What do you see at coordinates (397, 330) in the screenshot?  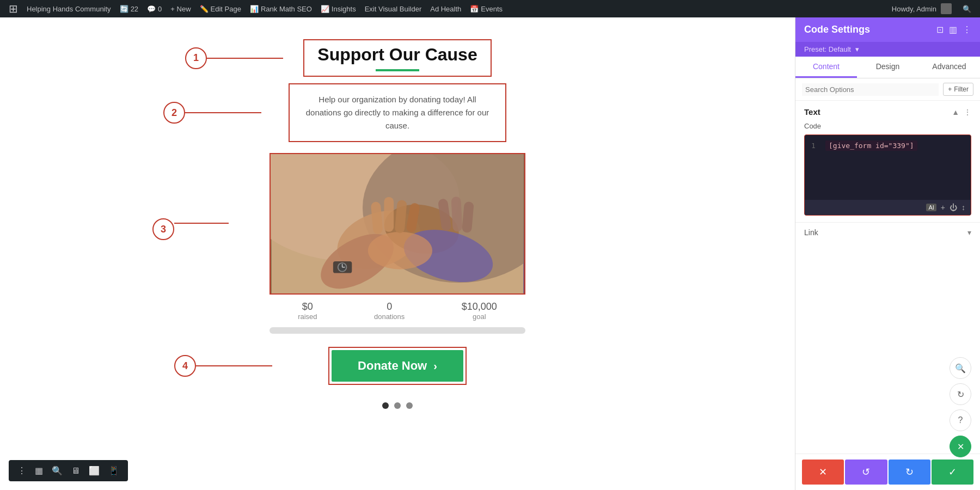 I see `progress-bar-wrapper` at bounding box center [397, 330].